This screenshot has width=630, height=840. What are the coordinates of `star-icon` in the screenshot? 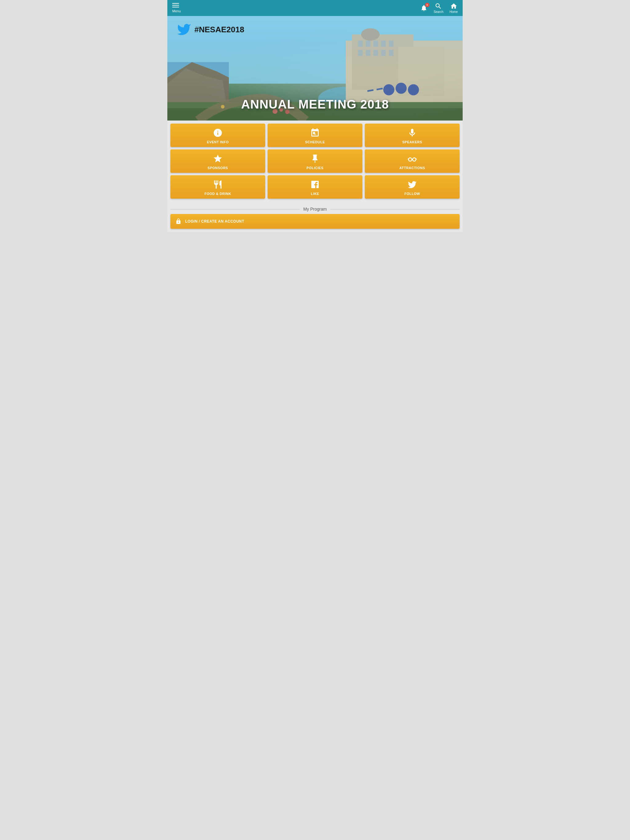 It's located at (218, 159).